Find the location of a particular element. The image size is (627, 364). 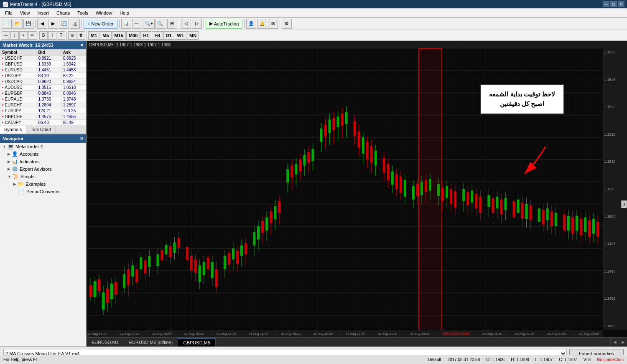

grid-btn: ⊞ is located at coordinates (172, 24).